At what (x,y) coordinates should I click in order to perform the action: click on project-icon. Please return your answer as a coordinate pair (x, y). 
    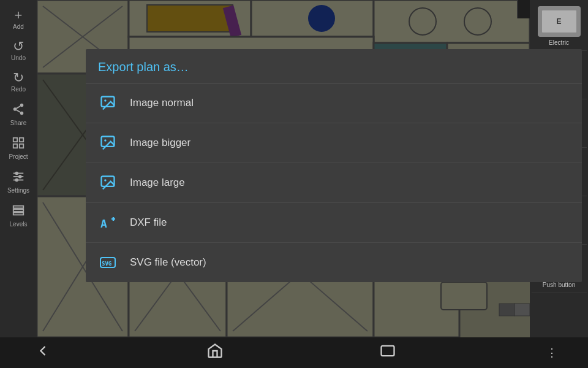
    Looking at the image, I should click on (18, 144).